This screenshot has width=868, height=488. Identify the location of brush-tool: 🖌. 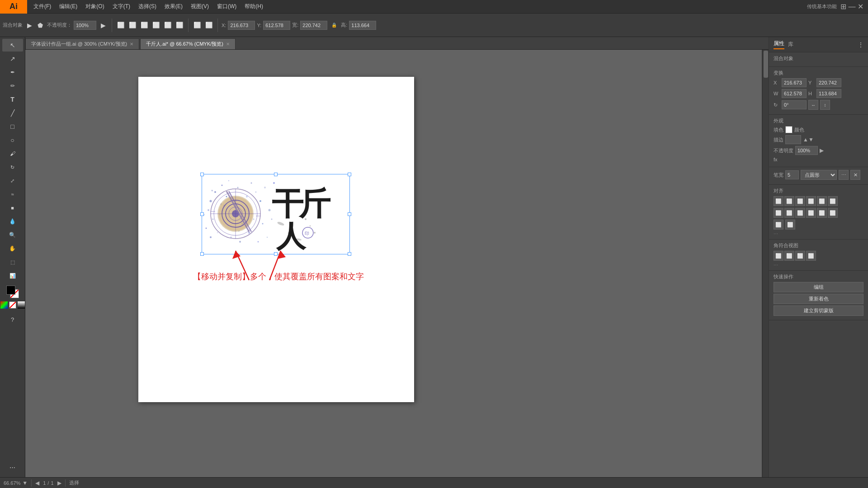
(13, 154).